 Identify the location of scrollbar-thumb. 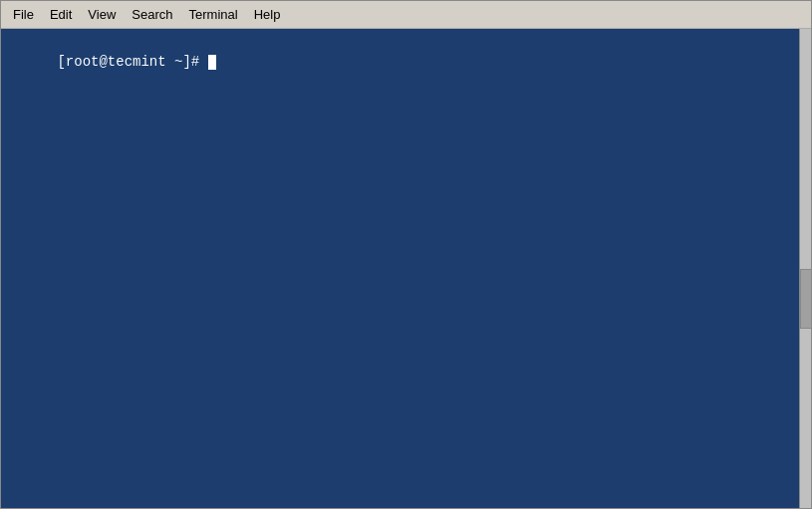
(805, 299).